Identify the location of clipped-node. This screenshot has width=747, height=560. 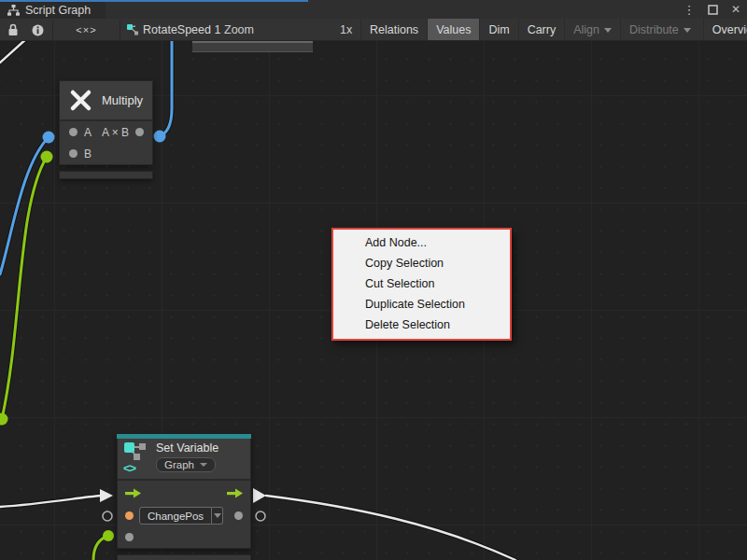
(252, 47).